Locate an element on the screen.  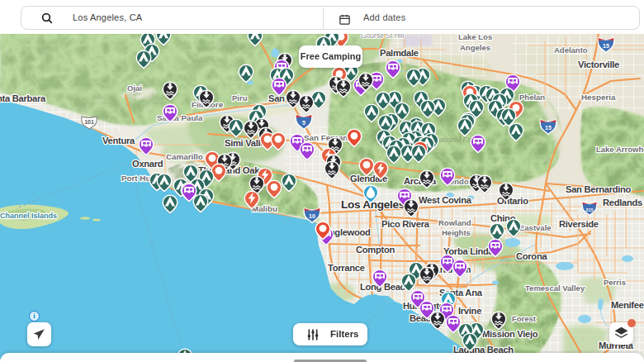
svg-text: Rowland is located at coordinates (455, 223).